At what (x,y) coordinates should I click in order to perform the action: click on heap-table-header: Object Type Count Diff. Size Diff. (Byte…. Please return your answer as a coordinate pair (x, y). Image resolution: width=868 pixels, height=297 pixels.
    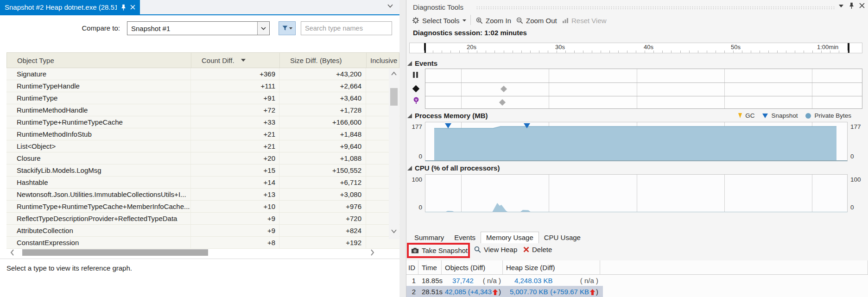
    Looking at the image, I should click on (203, 60).